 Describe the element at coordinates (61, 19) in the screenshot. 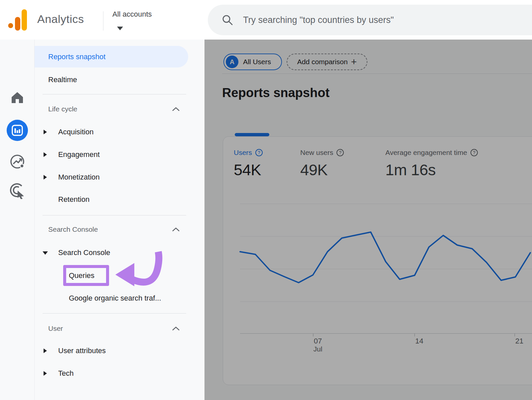

I see `product-name: Analytics` at that location.